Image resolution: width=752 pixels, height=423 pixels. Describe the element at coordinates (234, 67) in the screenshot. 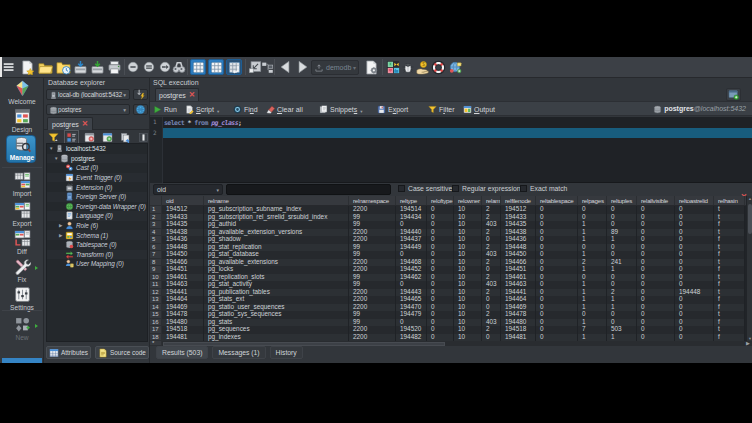

I see `toolbar-grid-view-refresh` at that location.